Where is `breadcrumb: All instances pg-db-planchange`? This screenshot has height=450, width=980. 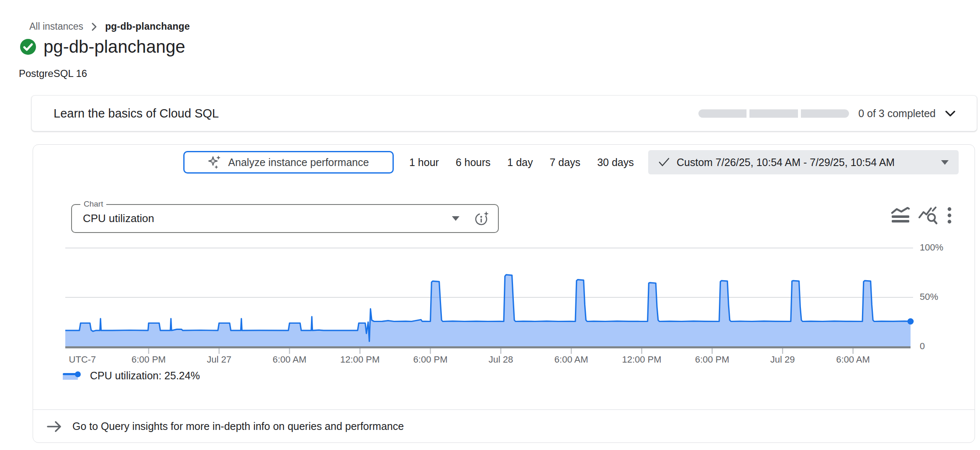 breadcrumb: All instances pg-db-planchange is located at coordinates (110, 27).